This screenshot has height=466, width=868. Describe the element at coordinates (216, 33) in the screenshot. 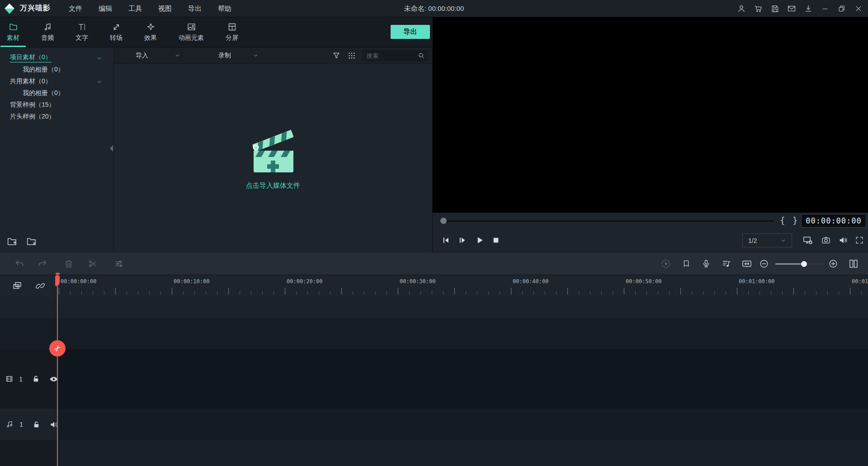

I see `media-tabs: 素材 音频 文字 转场 效果 动画元素 分屏` at that location.